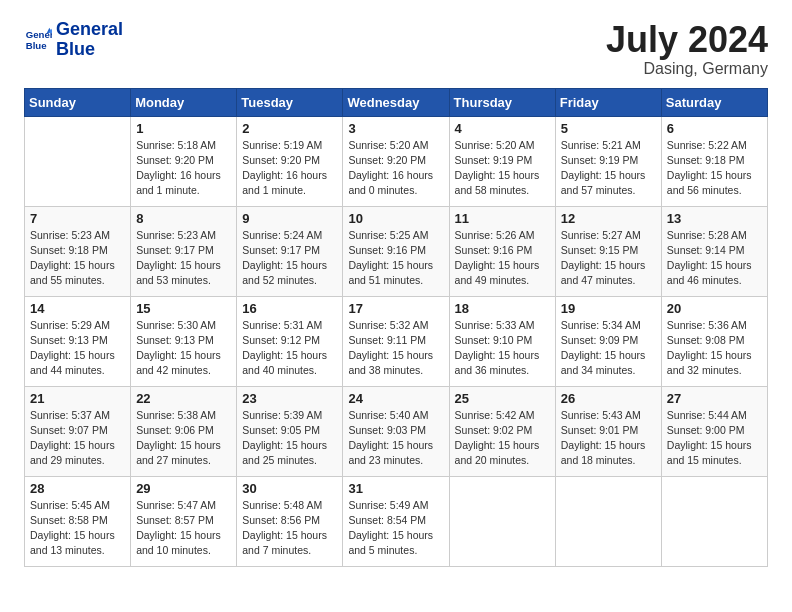  I want to click on title-block: July 2024 Dasing, Germany, so click(687, 49).